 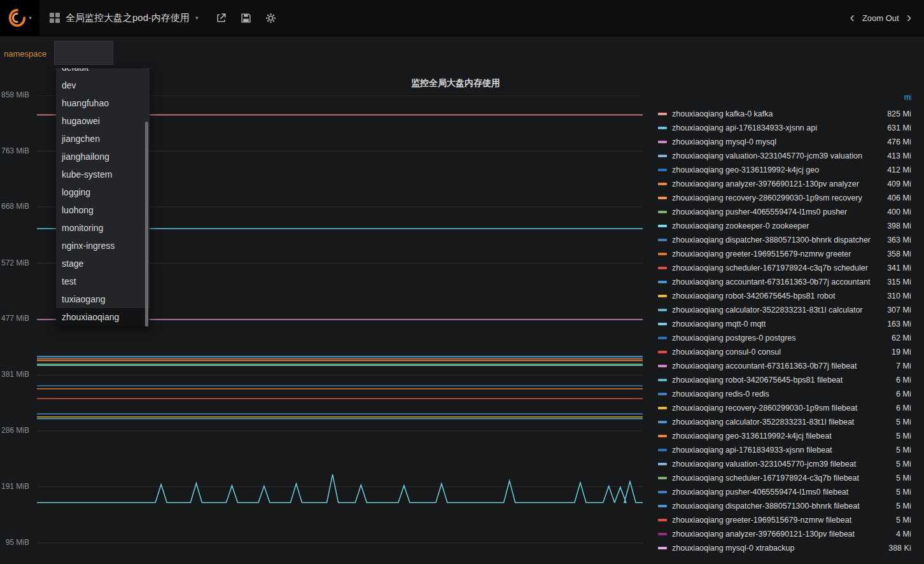 What do you see at coordinates (127, 18) in the screenshot?
I see `dashboard-title: 全局监控大盘之pod-内存使用` at bounding box center [127, 18].